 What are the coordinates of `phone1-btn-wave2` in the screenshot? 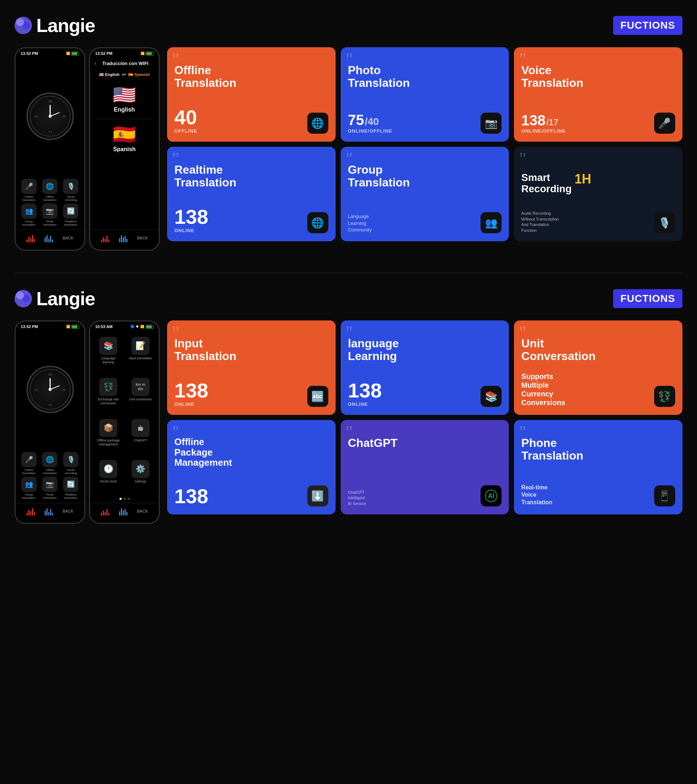 It's located at (49, 238).